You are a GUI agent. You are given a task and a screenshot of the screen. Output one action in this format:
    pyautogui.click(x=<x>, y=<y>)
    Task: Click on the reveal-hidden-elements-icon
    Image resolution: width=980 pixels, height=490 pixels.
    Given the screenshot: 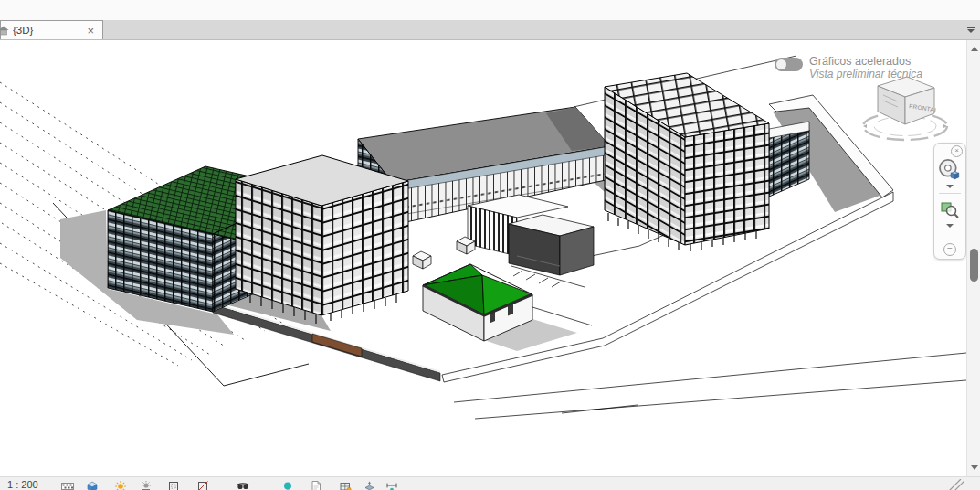 What is the action you would take?
    pyautogui.click(x=288, y=485)
    